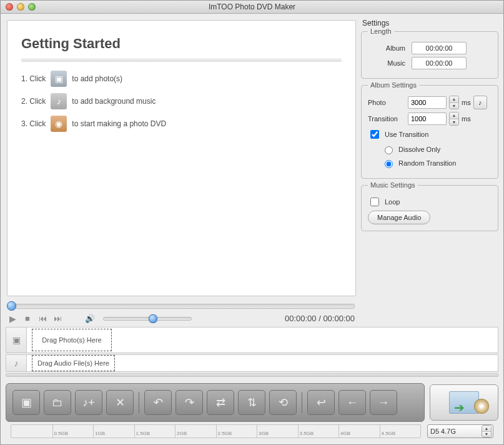 Image resolution: width=504 pixels, height=445 pixels. I want to click on music-settings-legend: Music Settings, so click(393, 185).